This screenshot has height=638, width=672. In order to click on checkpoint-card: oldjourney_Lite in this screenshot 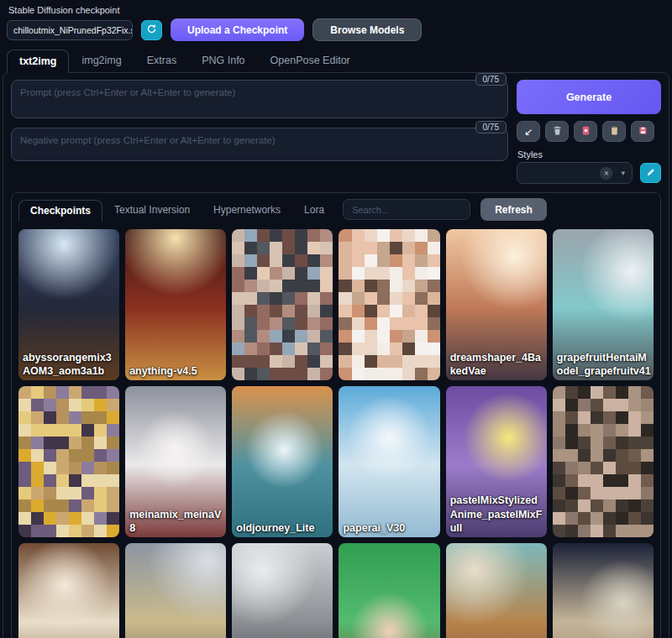, I will do `click(282, 462)`.